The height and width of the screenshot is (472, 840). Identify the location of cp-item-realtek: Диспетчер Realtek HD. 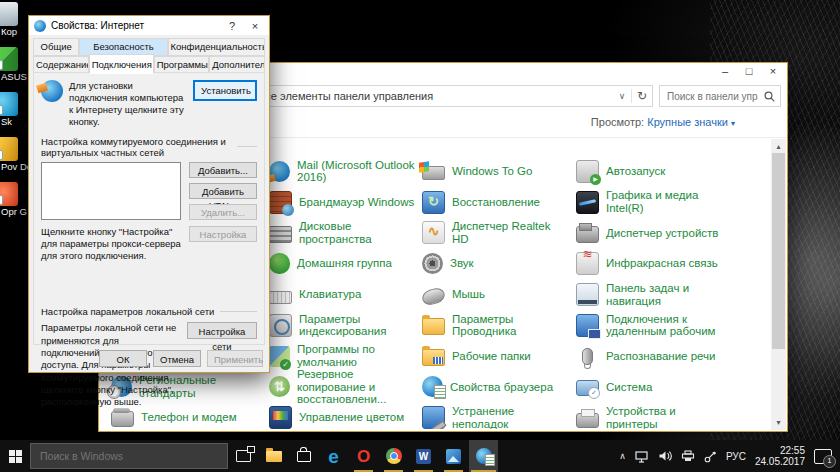
(499, 234).